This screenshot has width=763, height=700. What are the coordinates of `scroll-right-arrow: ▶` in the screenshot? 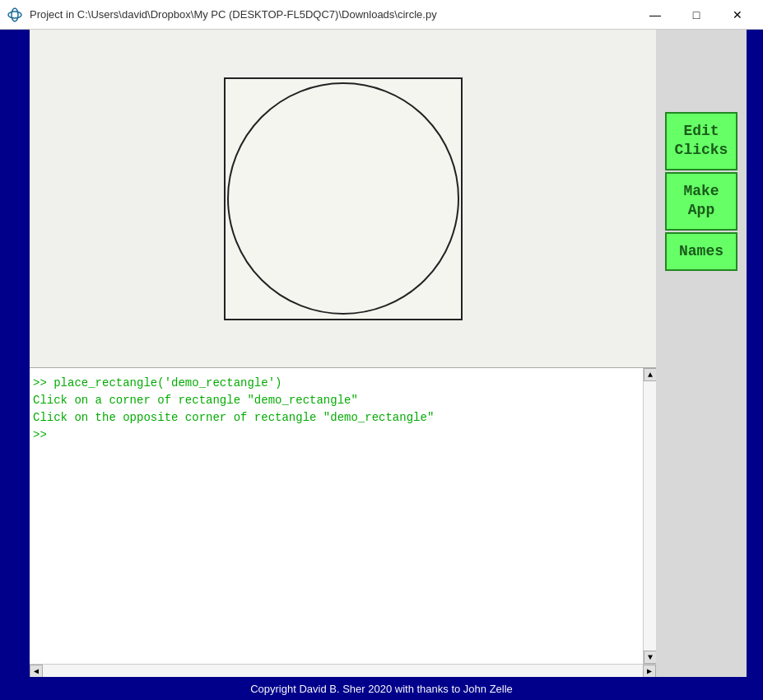 It's located at (649, 671).